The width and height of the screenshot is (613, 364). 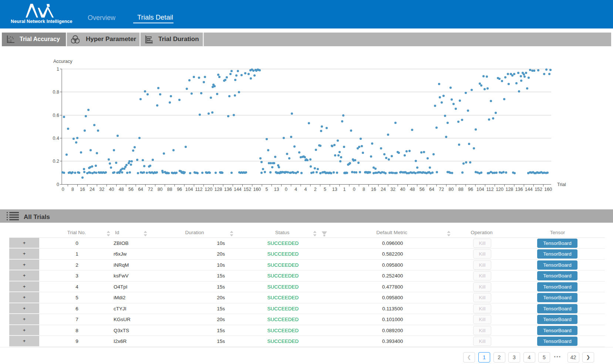 What do you see at coordinates (63, 61) in the screenshot?
I see `svg-text: Accuracy` at bounding box center [63, 61].